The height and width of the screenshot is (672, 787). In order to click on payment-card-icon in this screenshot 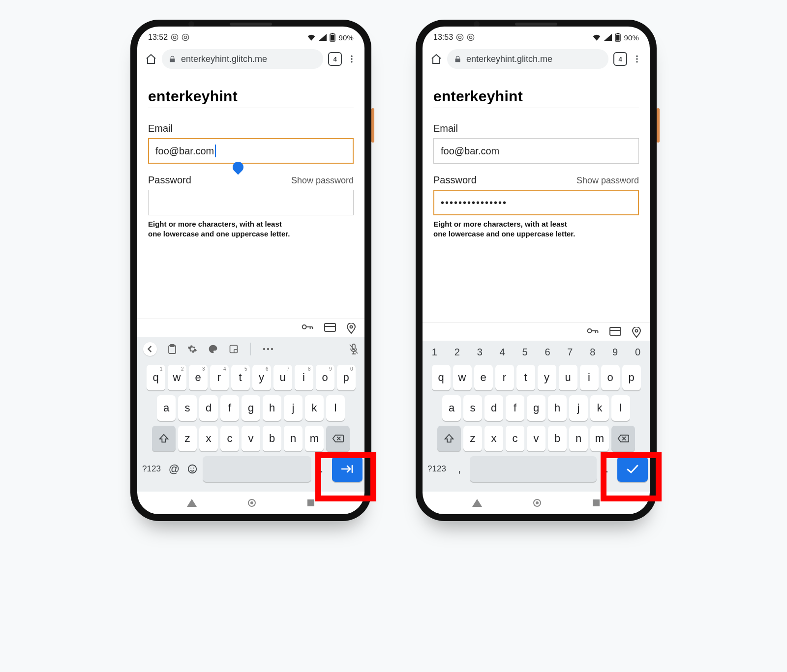, I will do `click(330, 328)`.